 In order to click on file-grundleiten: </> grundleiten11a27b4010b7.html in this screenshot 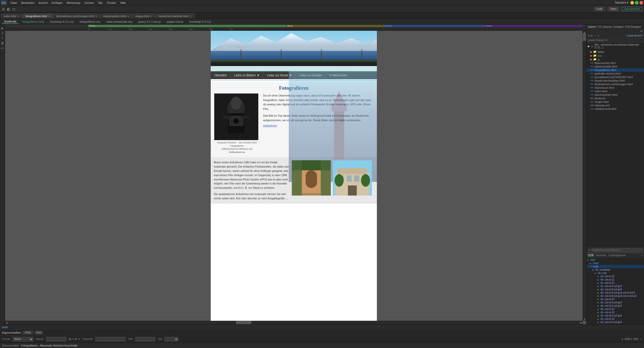, I will do `click(615, 77)`.